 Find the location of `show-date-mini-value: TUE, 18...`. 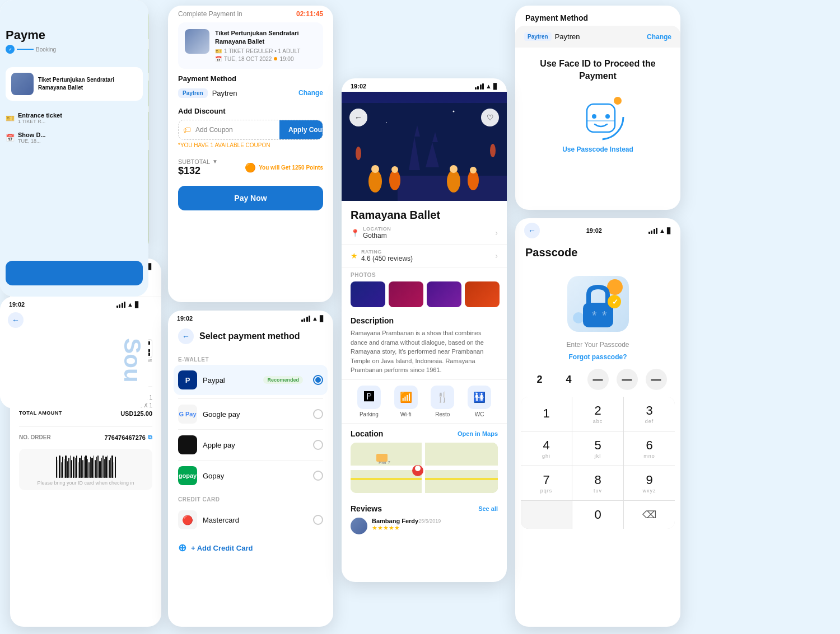

show-date-mini-value: TUE, 18... is located at coordinates (32, 141).